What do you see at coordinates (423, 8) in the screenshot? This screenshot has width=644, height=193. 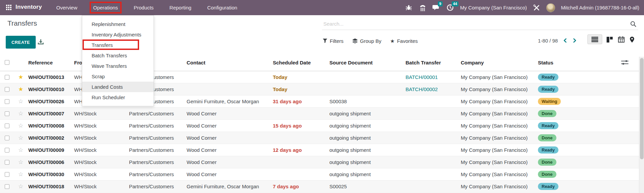 I see `phone-keypad-icon` at bounding box center [423, 8].